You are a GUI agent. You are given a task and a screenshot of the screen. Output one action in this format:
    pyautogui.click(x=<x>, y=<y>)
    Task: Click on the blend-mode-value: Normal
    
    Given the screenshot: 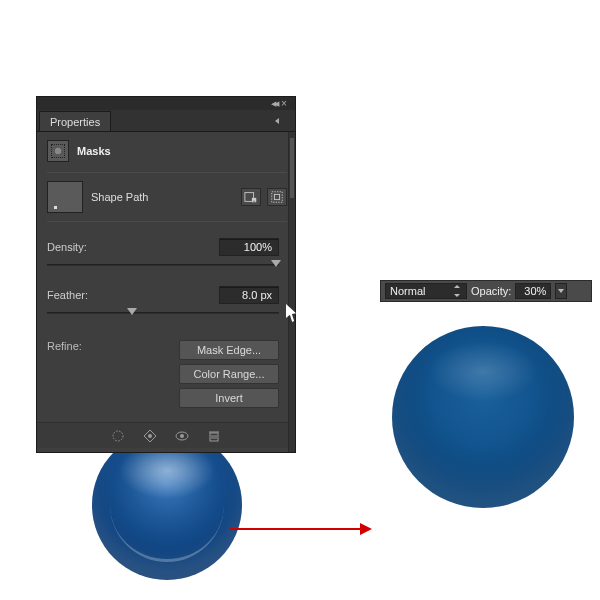 What is the action you would take?
    pyautogui.click(x=408, y=291)
    